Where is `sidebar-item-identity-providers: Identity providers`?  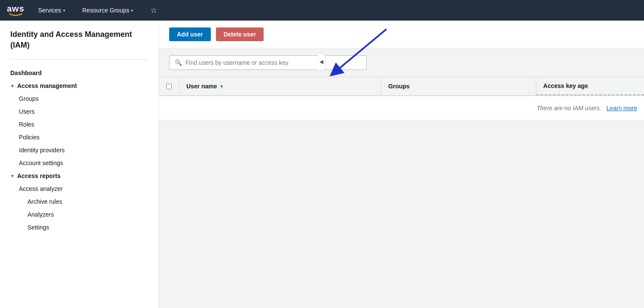 sidebar-item-identity-providers: Identity providers is located at coordinates (79, 150).